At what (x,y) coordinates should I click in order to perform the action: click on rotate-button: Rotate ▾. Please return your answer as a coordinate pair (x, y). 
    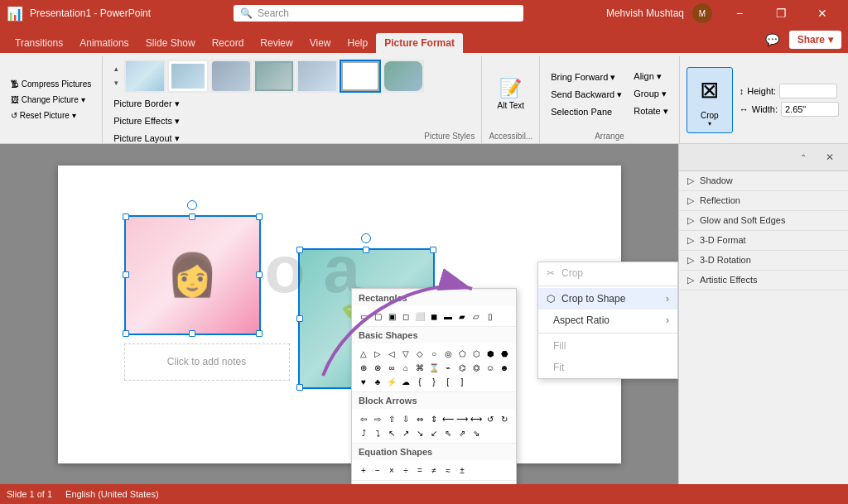
    Looking at the image, I should click on (651, 111).